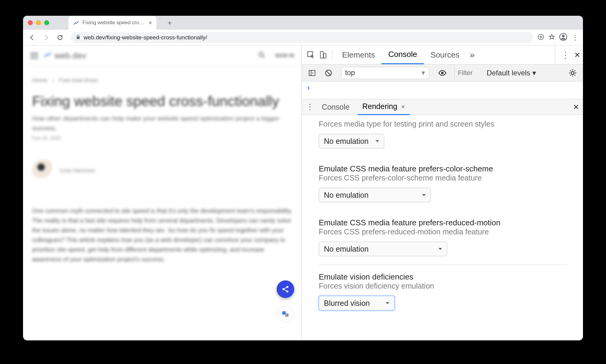 This screenshot has height=364, width=606. Describe the element at coordinates (48, 56) in the screenshot. I see `webdev-mark-icon` at that location.